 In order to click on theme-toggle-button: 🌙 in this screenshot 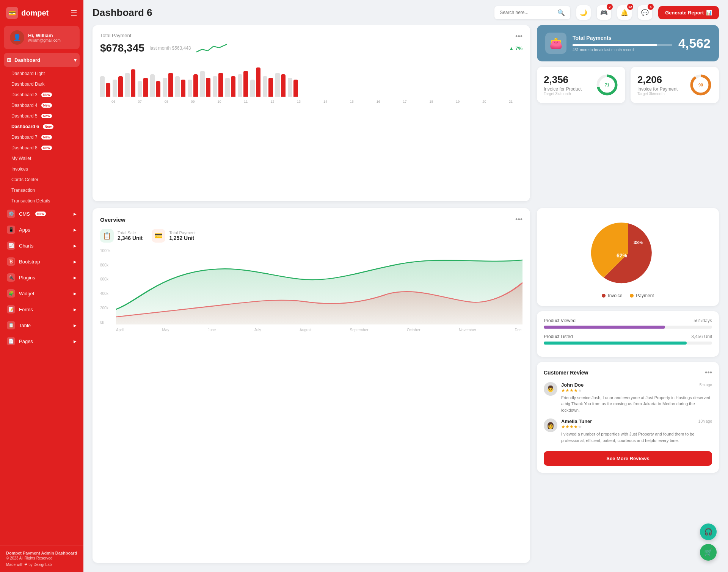, I will do `click(584, 13)`.